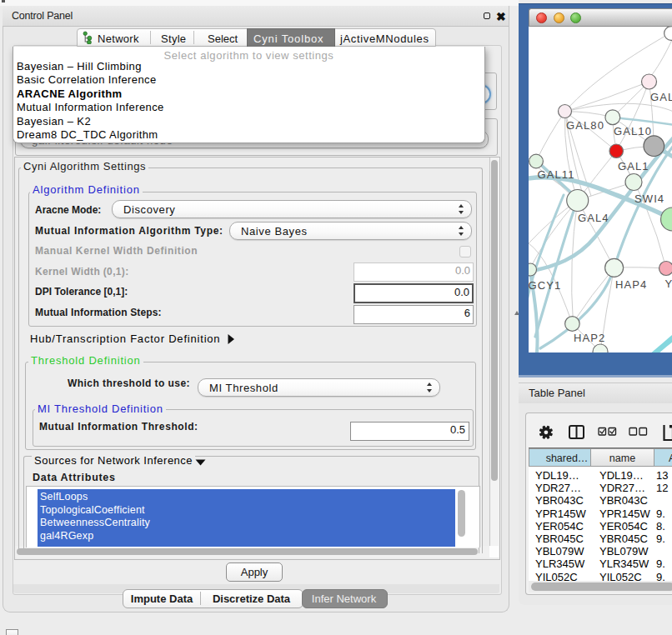  What do you see at coordinates (631, 285) in the screenshot?
I see `svg-text: HAP4` at bounding box center [631, 285].